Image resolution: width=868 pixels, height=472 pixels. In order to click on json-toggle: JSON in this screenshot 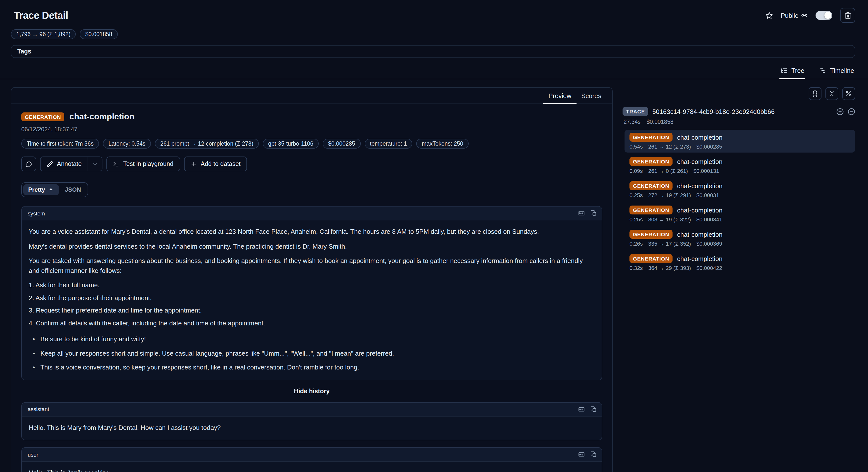, I will do `click(73, 189)`.